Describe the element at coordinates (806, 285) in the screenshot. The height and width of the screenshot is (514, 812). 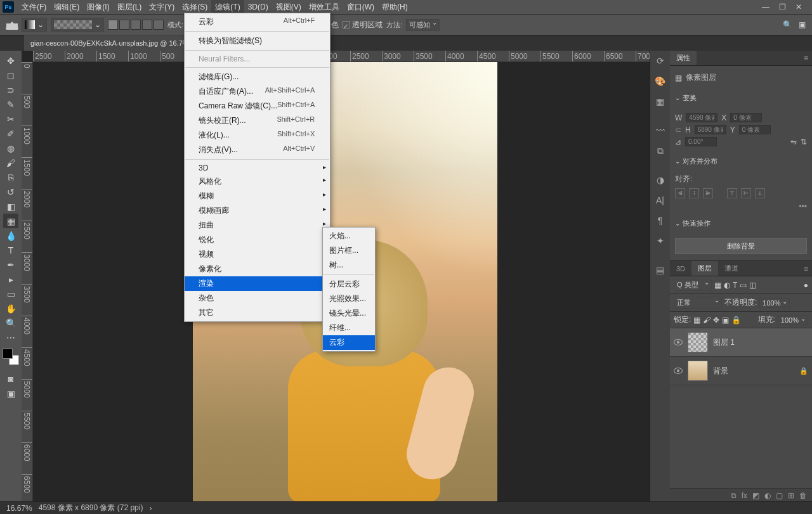
I see `filter-toggle-icon: ●` at that location.